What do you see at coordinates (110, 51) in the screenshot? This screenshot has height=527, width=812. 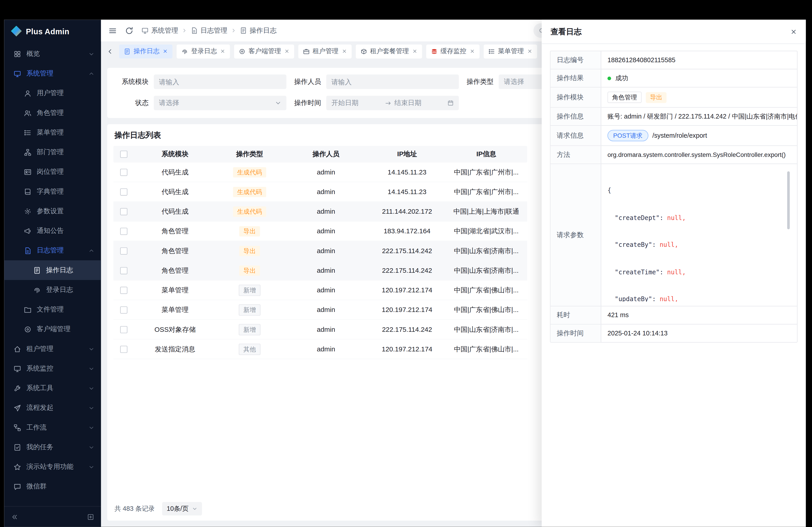 I see `tab-scroll-left-button` at bounding box center [110, 51].